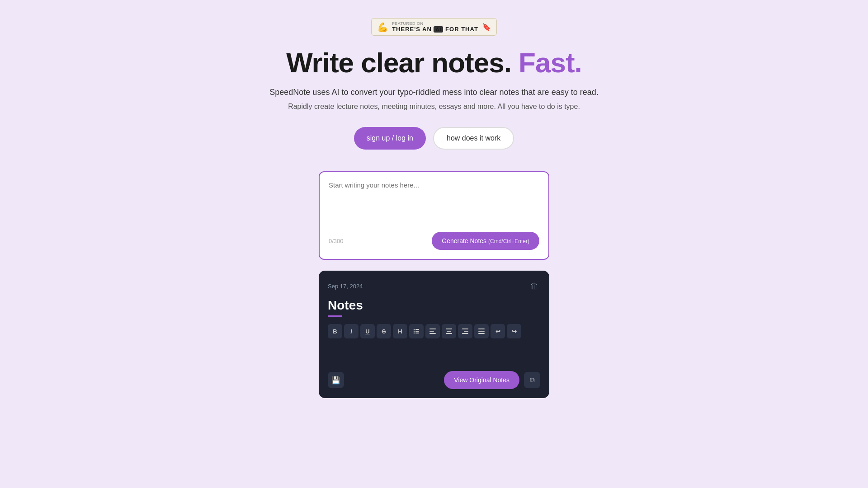 This screenshot has width=868, height=488. Describe the element at coordinates (434, 241) in the screenshot. I see `input-footer: 0/300 Generate Notes (Cmd/Ctrl+Enter)` at that location.